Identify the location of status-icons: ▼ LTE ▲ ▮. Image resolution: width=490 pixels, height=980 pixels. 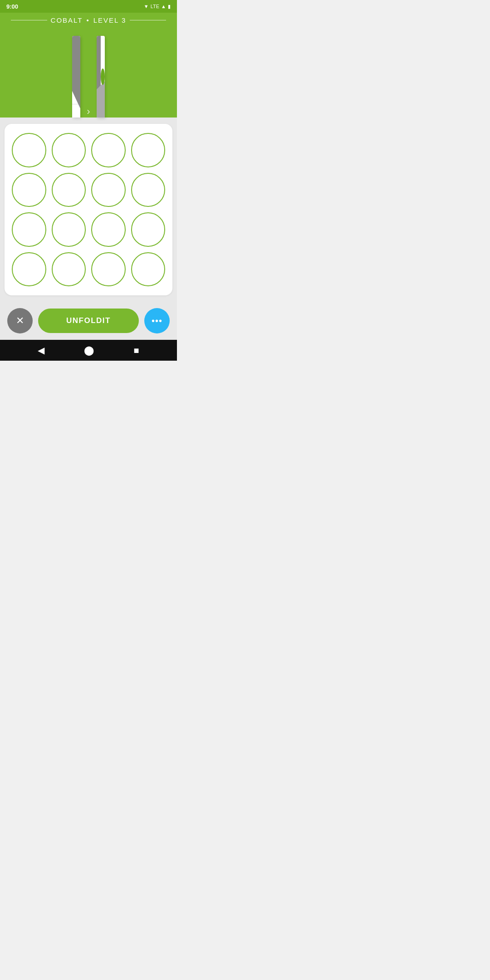
(157, 6).